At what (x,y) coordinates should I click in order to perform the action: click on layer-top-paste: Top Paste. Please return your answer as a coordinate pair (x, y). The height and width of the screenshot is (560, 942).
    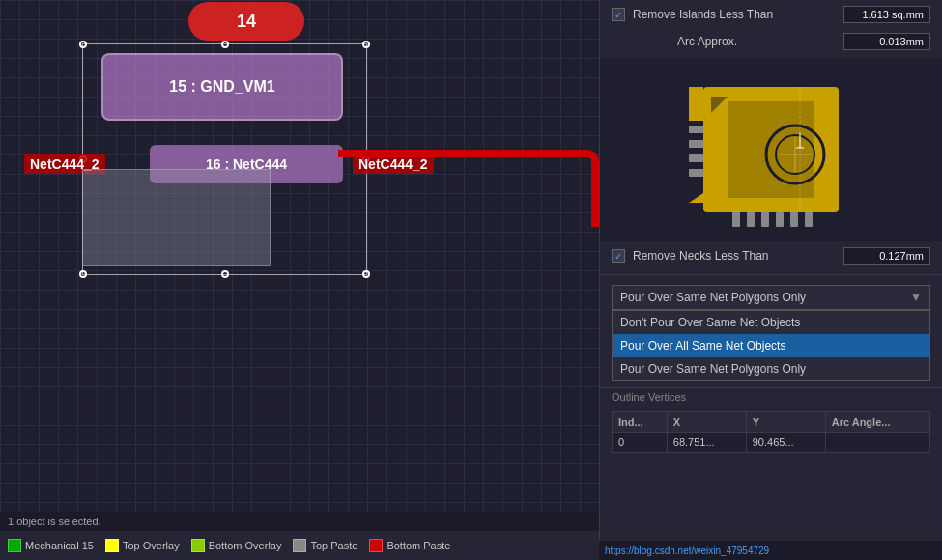
    Looking at the image, I should click on (325, 546).